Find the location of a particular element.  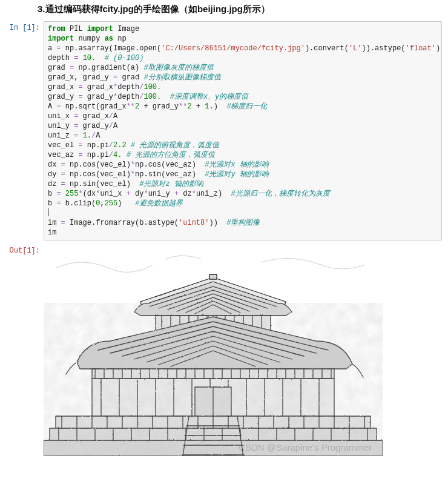

code-line: im = Image.fromarray(b.astype('uint8')) … is located at coordinates (243, 223).